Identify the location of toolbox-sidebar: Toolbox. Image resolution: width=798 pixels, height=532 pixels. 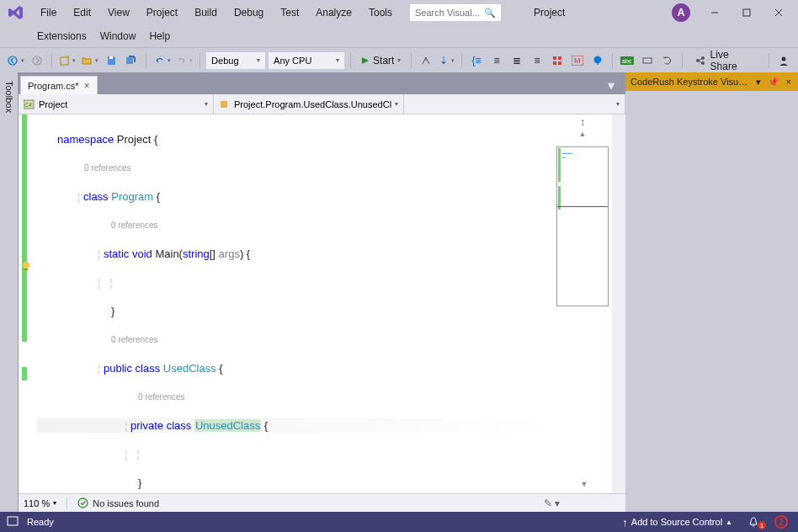
(9, 292).